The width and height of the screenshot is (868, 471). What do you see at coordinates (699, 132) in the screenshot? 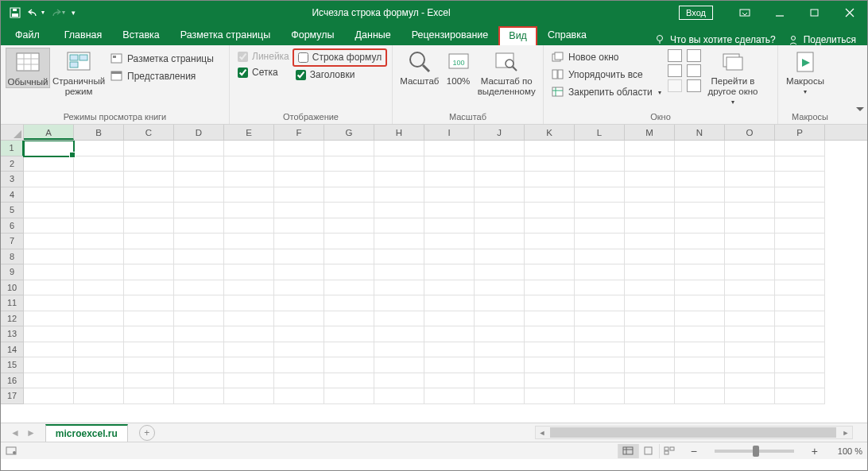
I see `column-header: N` at bounding box center [699, 132].